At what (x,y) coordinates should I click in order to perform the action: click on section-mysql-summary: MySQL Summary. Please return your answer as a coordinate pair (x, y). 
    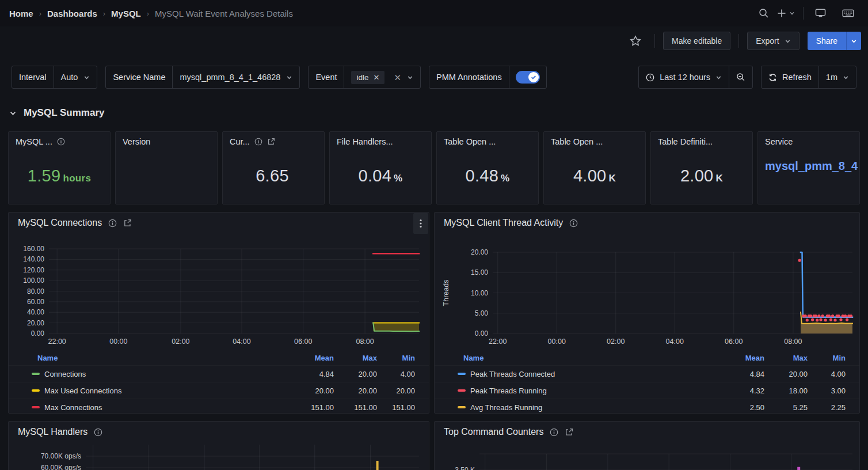
    Looking at the image, I should click on (56, 113).